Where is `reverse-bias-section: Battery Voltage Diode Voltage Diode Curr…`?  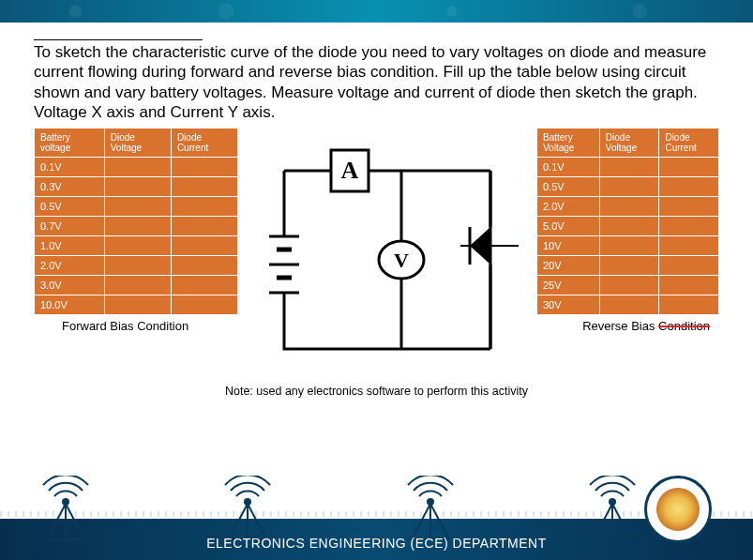
reverse-bias-section: Battery Voltage Diode Voltage Diode Curr… is located at coordinates (628, 231).